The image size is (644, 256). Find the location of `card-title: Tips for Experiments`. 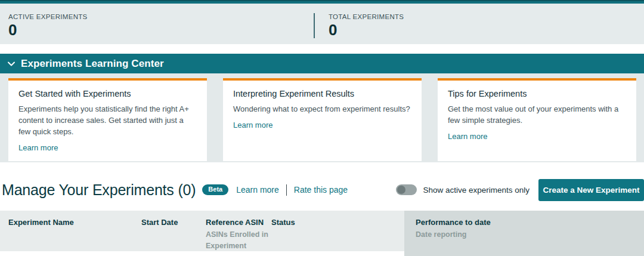

card-title: Tips for Experiments is located at coordinates (537, 94).